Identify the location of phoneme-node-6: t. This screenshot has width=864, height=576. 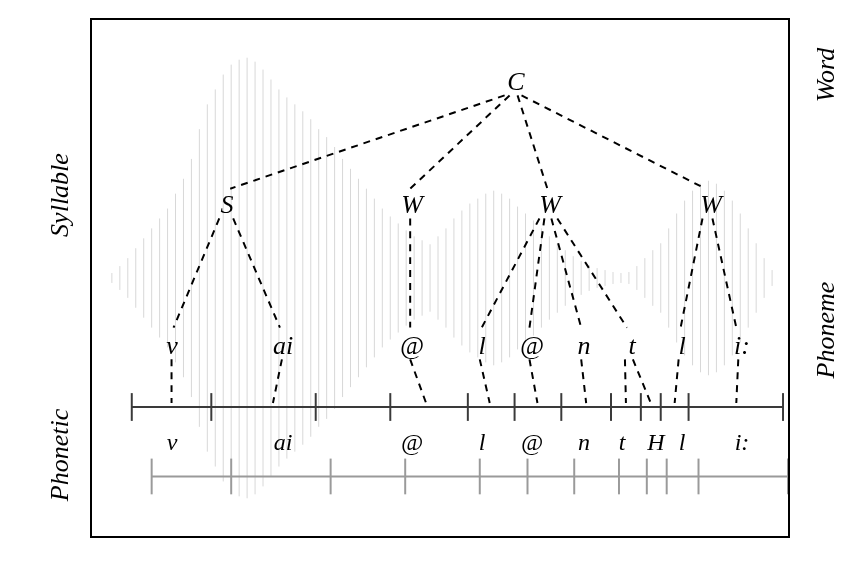
(632, 346).